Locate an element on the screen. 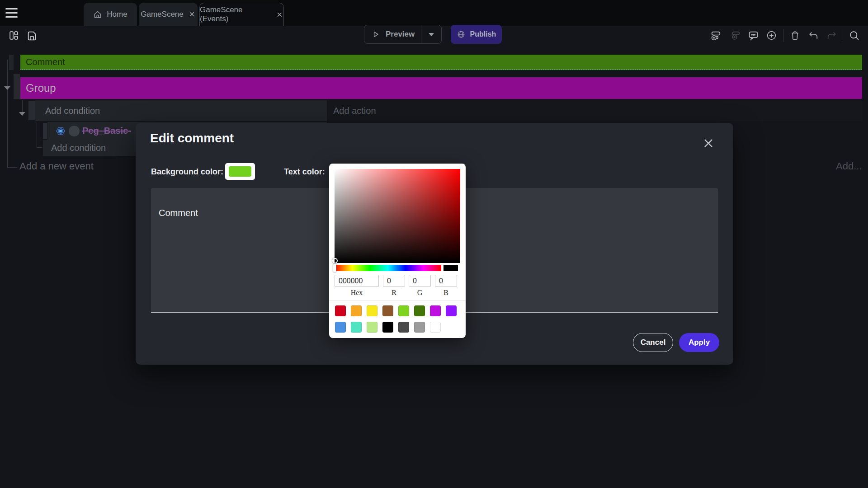 This screenshot has height=488, width=868. saturation-area is located at coordinates (397, 216).